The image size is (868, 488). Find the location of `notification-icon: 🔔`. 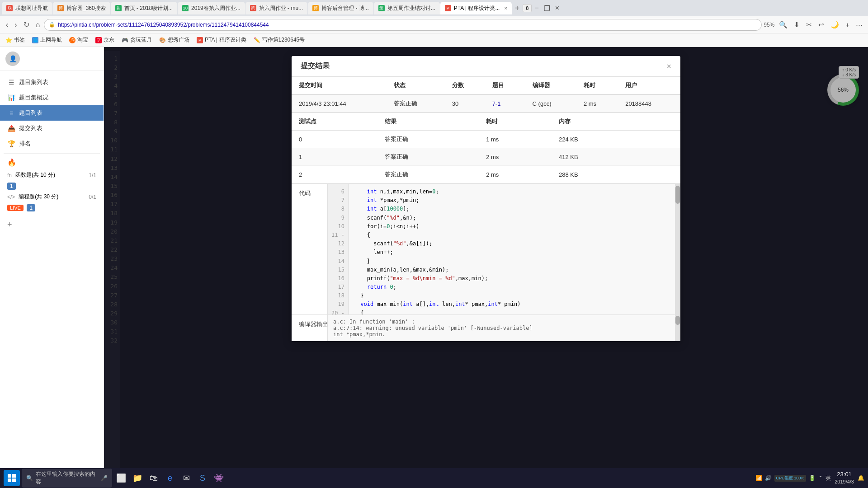

notification-icon: 🔔 is located at coordinates (861, 478).